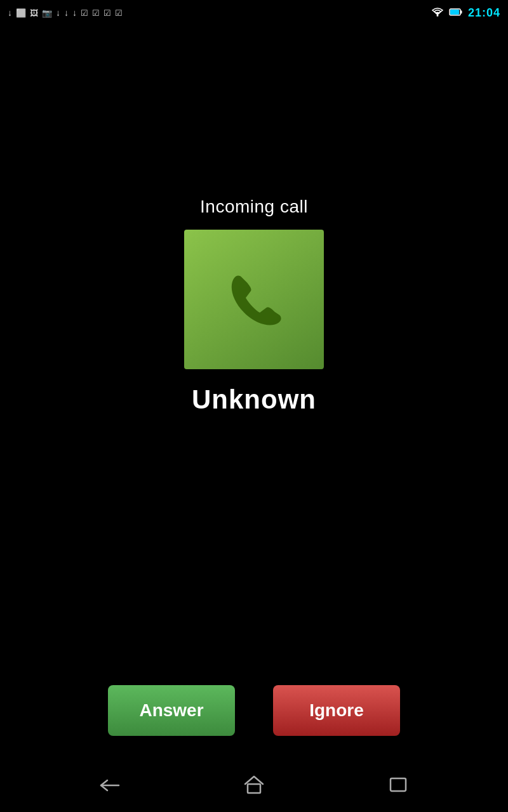  I want to click on answer-button: Answer, so click(171, 710).